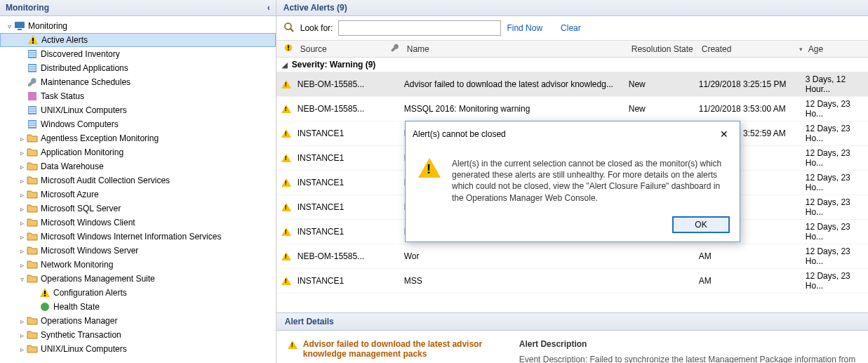  I want to click on tree-label: Microsoft Windows Server, so click(90, 251).